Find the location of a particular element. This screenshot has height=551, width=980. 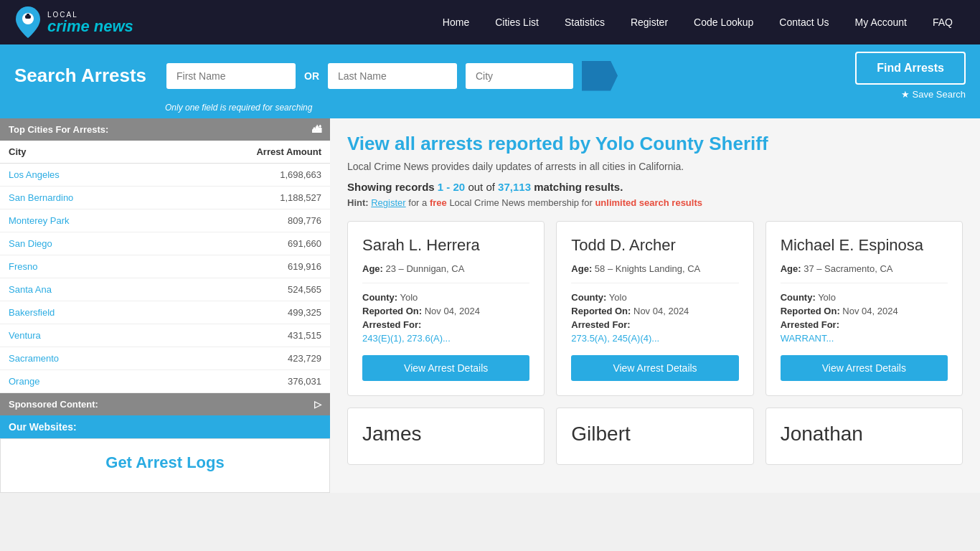

nav-faq: FAQ is located at coordinates (943, 22).